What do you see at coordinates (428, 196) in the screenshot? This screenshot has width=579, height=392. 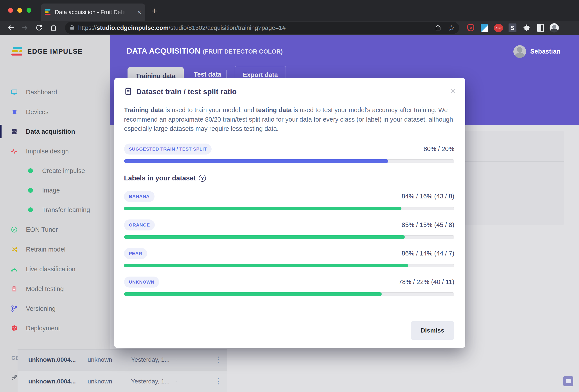 I see `label-split-value: 84% / 16% (43 / 8)` at bounding box center [428, 196].